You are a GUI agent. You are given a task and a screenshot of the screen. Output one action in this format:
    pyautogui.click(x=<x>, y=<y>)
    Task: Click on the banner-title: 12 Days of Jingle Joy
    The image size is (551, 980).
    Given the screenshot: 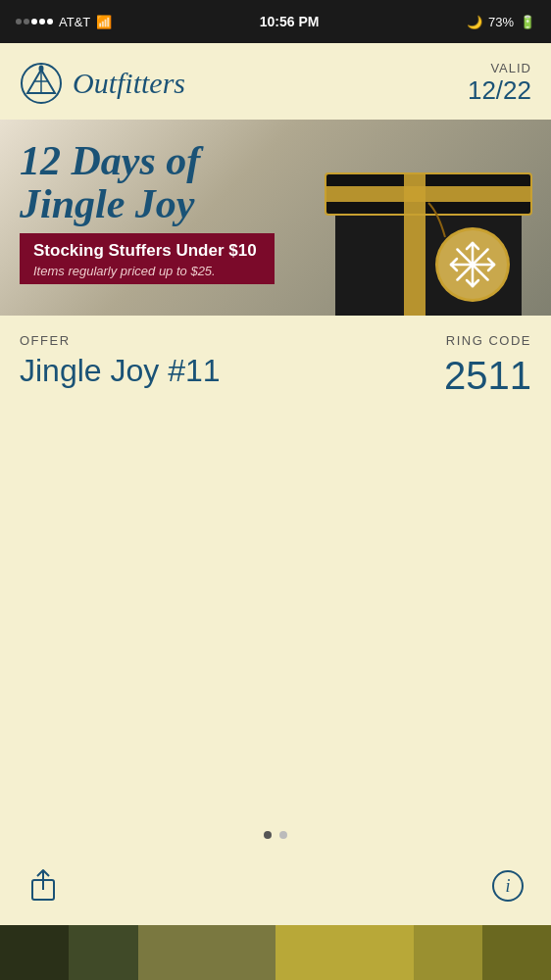 What is the action you would take?
    pyautogui.click(x=147, y=182)
    